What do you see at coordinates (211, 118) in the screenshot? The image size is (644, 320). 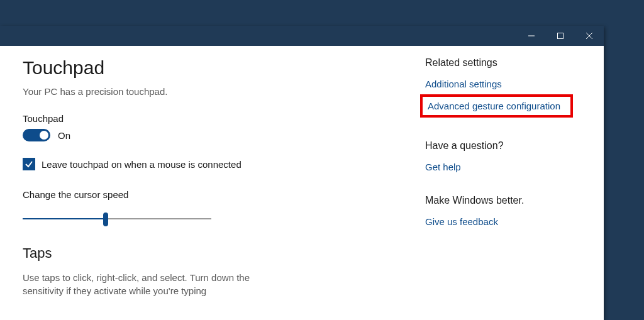 I see `touchpad-toggle-label: Touchpad` at bounding box center [211, 118].